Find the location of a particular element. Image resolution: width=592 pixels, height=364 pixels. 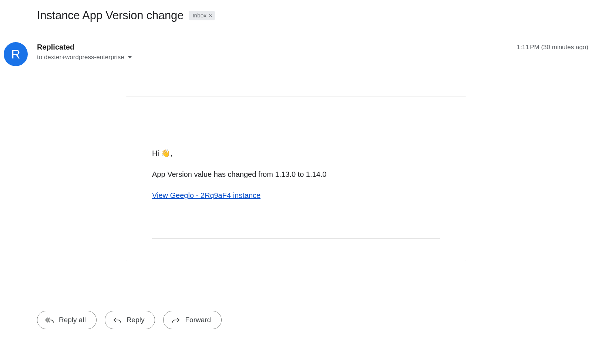

greeting-prefix: Hi is located at coordinates (157, 153).